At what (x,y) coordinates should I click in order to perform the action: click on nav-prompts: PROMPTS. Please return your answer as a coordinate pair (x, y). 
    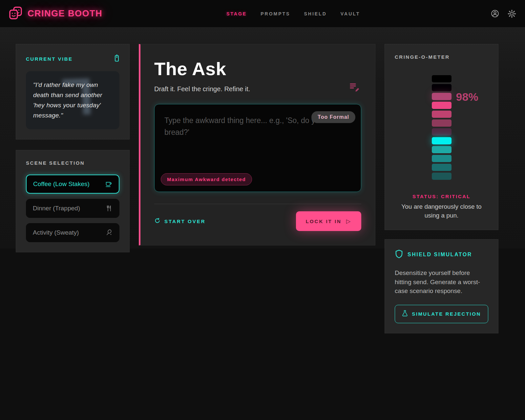
    Looking at the image, I should click on (275, 14).